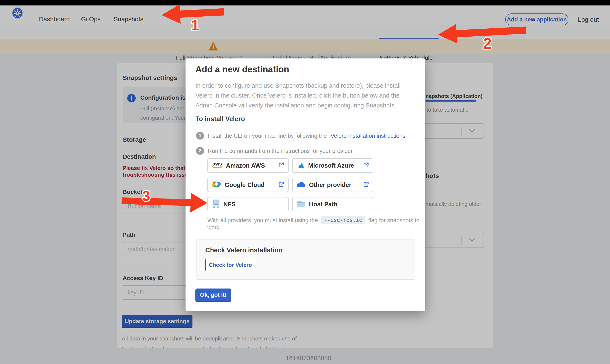  What do you see at coordinates (487, 43) in the screenshot?
I see `annotation-number-2: 2` at bounding box center [487, 43].